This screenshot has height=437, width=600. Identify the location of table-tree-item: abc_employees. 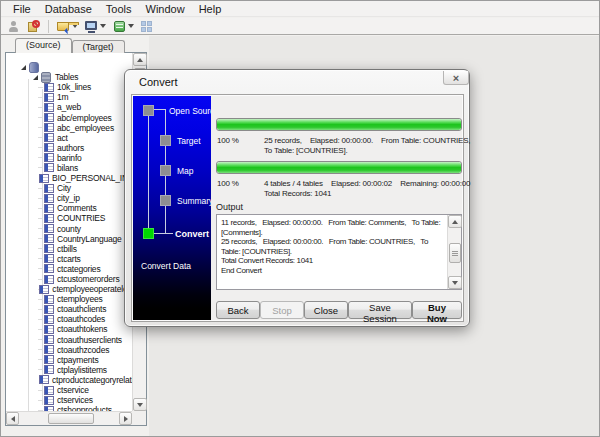
(70, 128).